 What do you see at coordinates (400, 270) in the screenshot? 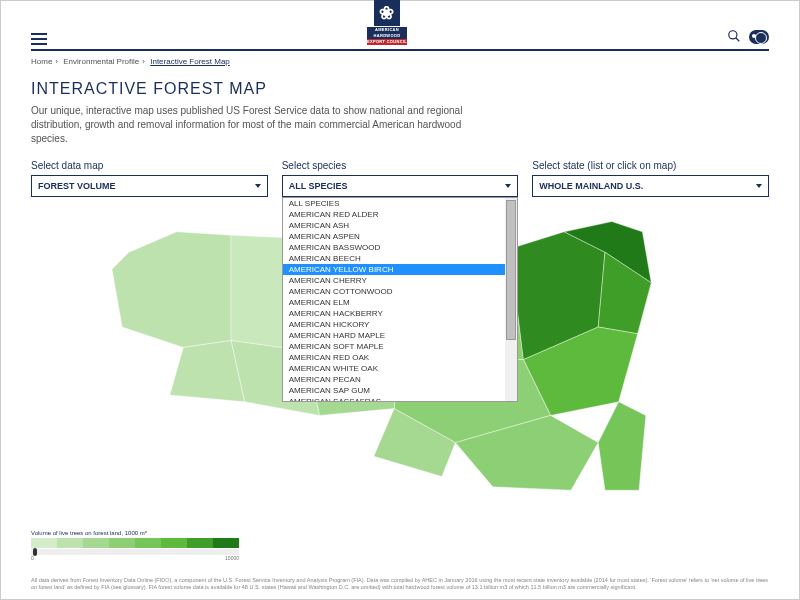
I see `species-option: AMERICAN YELLOW BIRCH` at bounding box center [400, 270].